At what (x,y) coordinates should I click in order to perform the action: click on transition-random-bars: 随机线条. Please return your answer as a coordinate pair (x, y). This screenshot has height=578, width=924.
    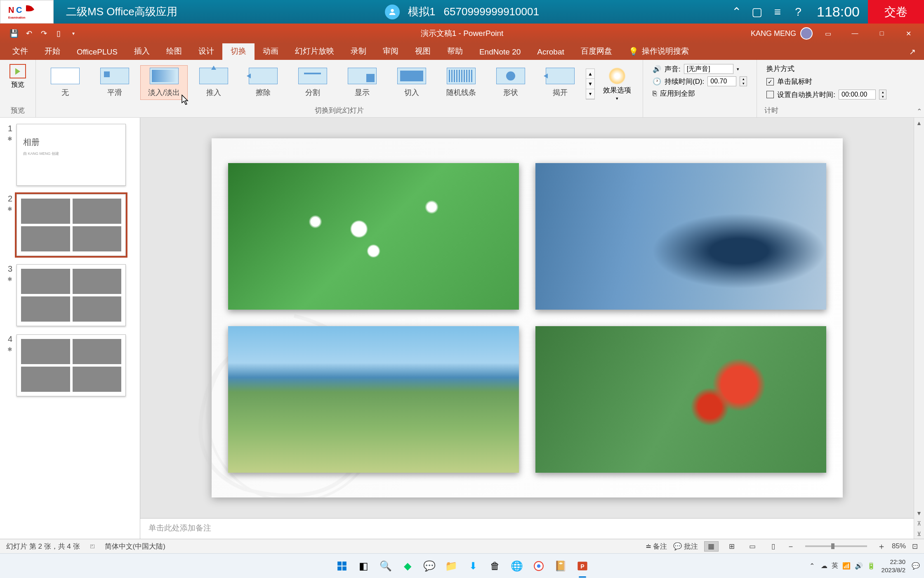
    Looking at the image, I should click on (461, 83).